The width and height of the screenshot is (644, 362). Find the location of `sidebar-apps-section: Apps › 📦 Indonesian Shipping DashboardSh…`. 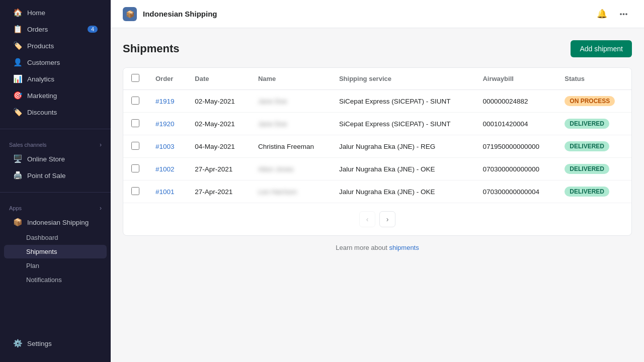

sidebar-apps-section: Apps › 📦 Indonesian Shipping DashboardSh… is located at coordinates (55, 244).